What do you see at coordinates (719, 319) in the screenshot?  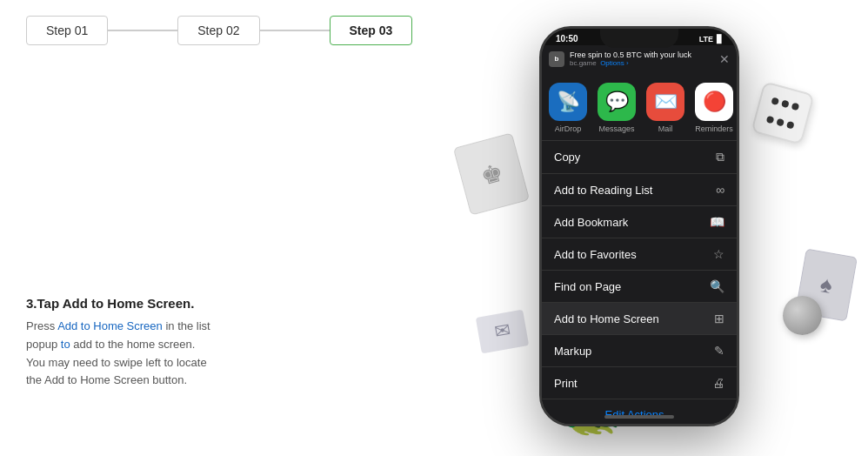 I see `home-screen-icon: ⊞` at bounding box center [719, 319].